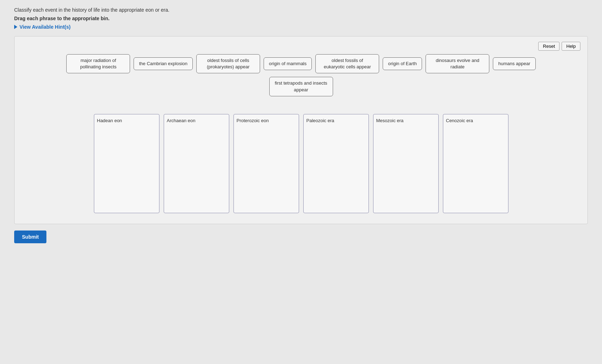 This screenshot has width=602, height=364. I want to click on bin-bin4: Paleozoic era, so click(336, 164).